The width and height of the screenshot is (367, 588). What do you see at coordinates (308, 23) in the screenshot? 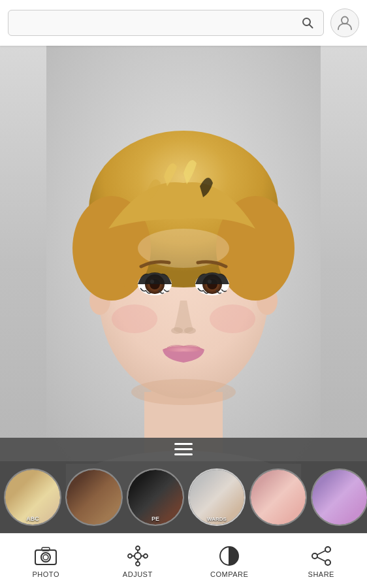
I see `search-icon` at bounding box center [308, 23].